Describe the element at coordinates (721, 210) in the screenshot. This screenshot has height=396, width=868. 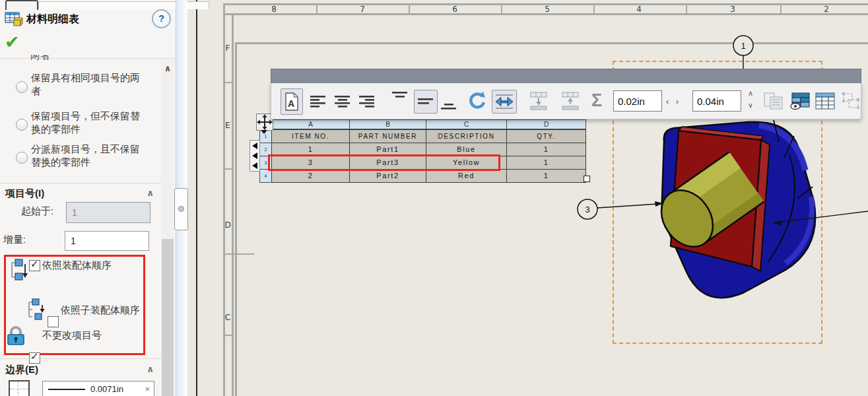
I see `part-isometric-view` at that location.